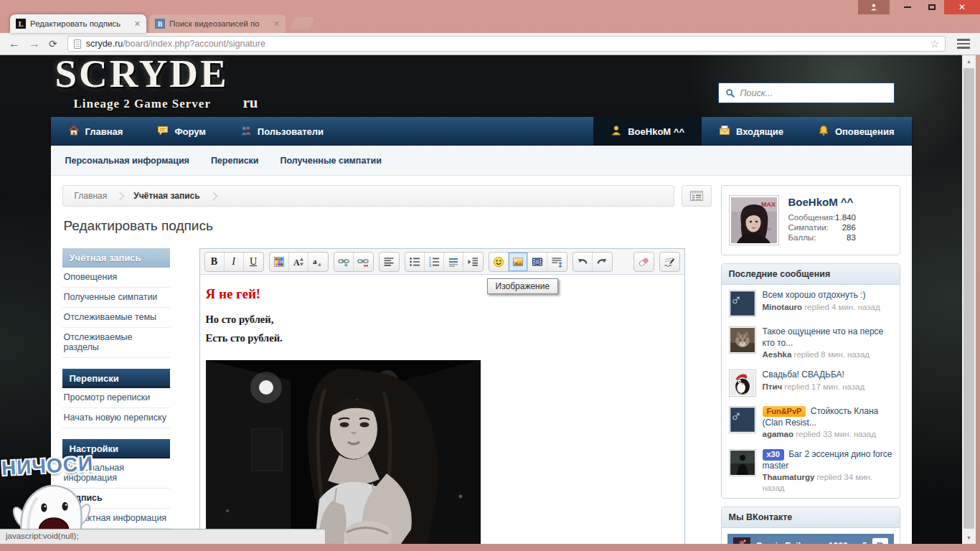  I want to click on message-author: Thaumaturgy, so click(789, 477).